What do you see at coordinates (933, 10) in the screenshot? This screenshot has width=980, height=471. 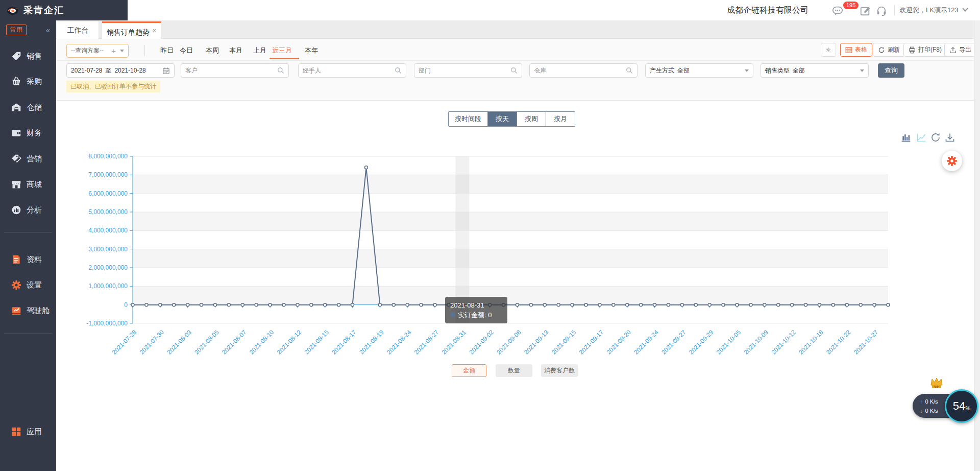 I see `user-menu: 欢迎您，LK演示123` at bounding box center [933, 10].